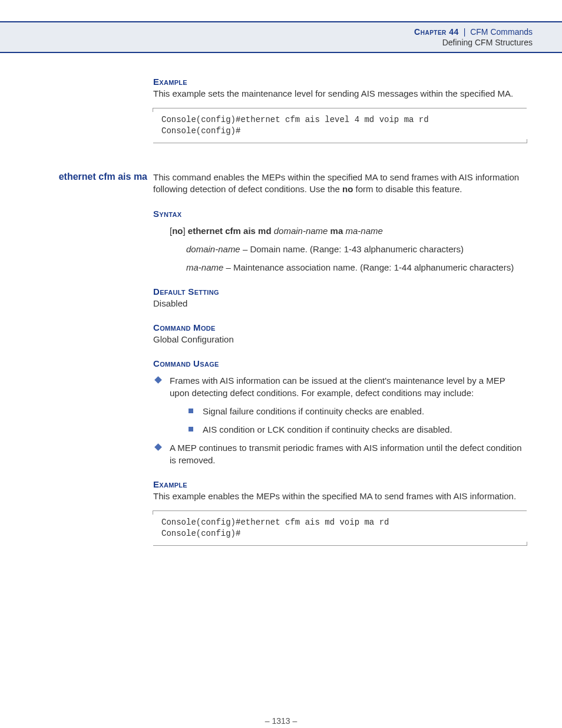 Image resolution: width=562 pixels, height=728 pixels. Describe the element at coordinates (338, 387) in the screenshot. I see `usage-item-1-text: Frames with AIS information can be issue…` at that location.